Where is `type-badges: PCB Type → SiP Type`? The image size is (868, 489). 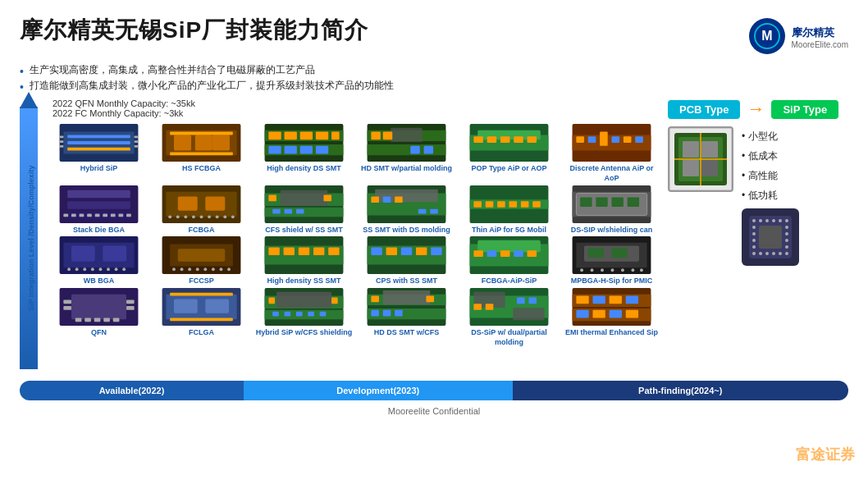
type-badges: PCB Type → SiP Type is located at coordinates (758, 109).